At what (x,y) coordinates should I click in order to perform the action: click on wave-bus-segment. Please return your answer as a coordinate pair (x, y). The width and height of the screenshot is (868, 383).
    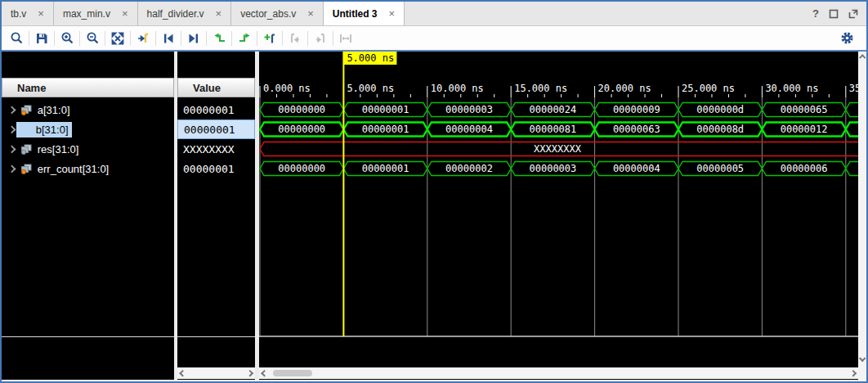
    Looking at the image, I should click on (852, 169).